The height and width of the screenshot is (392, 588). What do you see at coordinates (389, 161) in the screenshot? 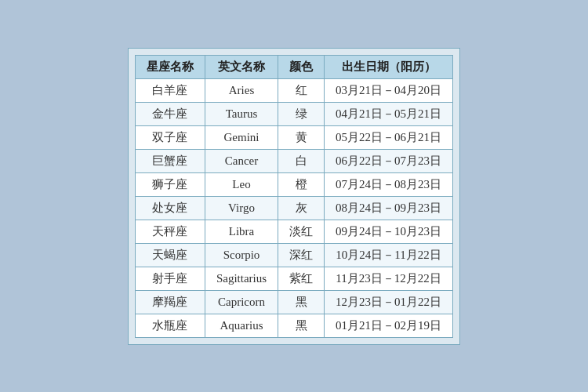
I see `table-cell-3-3: 06月22日－07月23日` at bounding box center [389, 161].